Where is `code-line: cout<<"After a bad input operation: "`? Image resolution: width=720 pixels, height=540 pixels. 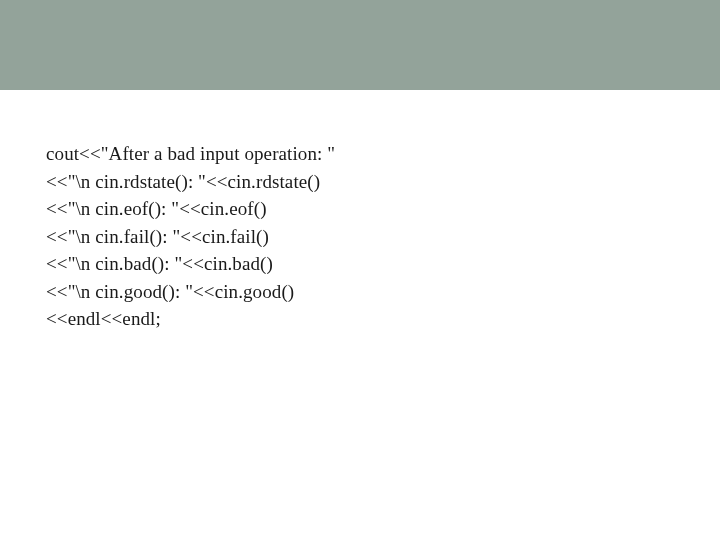 code-line: cout<<"After a bad input operation: " is located at coordinates (383, 154).